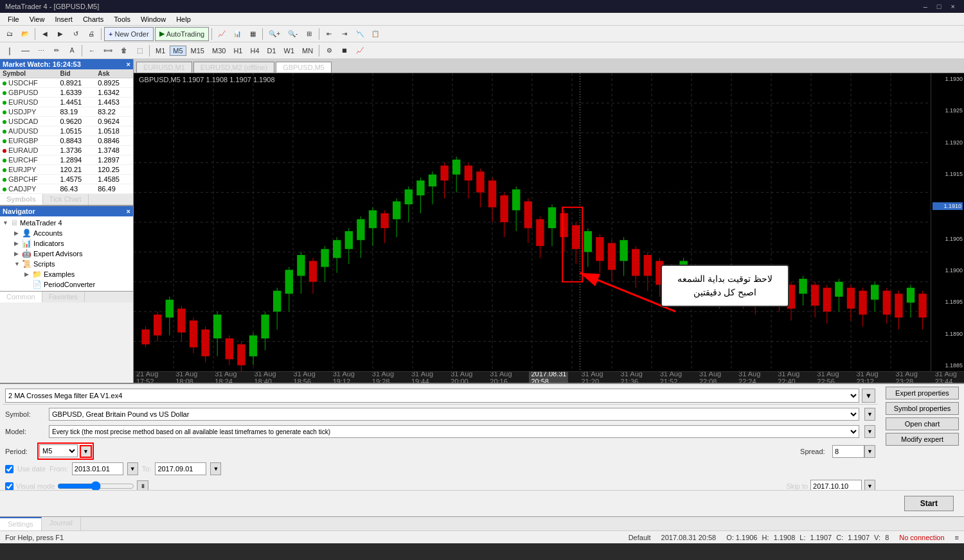 Image resolution: width=964 pixels, height=560 pixels. Describe the element at coordinates (108, 51) in the screenshot. I see `toolbar2-btn7: ⟺` at that location.